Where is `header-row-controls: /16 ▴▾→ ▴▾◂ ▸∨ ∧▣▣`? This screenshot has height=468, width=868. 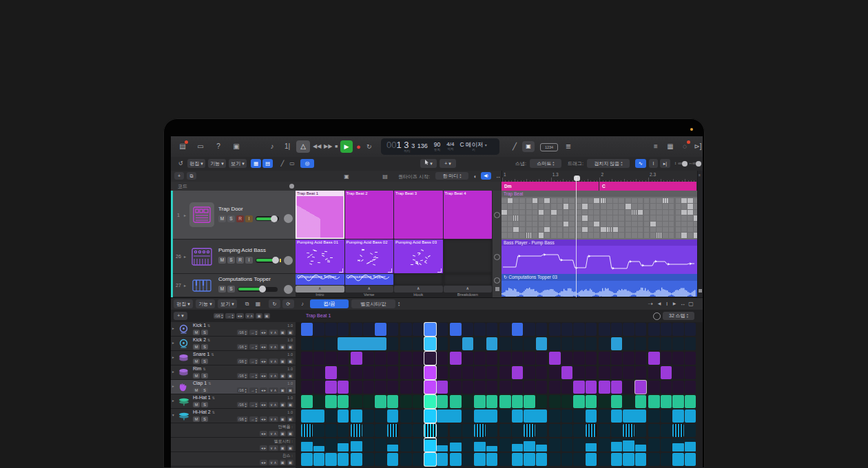 header-row-controls: /16 ▴▾→ ▴▾◂ ▸∨ ∧▣▣ is located at coordinates (241, 316).